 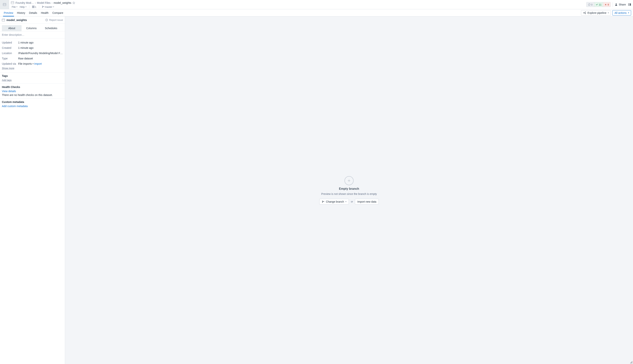 What do you see at coordinates (32, 55) in the screenshot?
I see `meta-block: Updated 1 minute ago Created 1 minute ag…` at bounding box center [32, 55].